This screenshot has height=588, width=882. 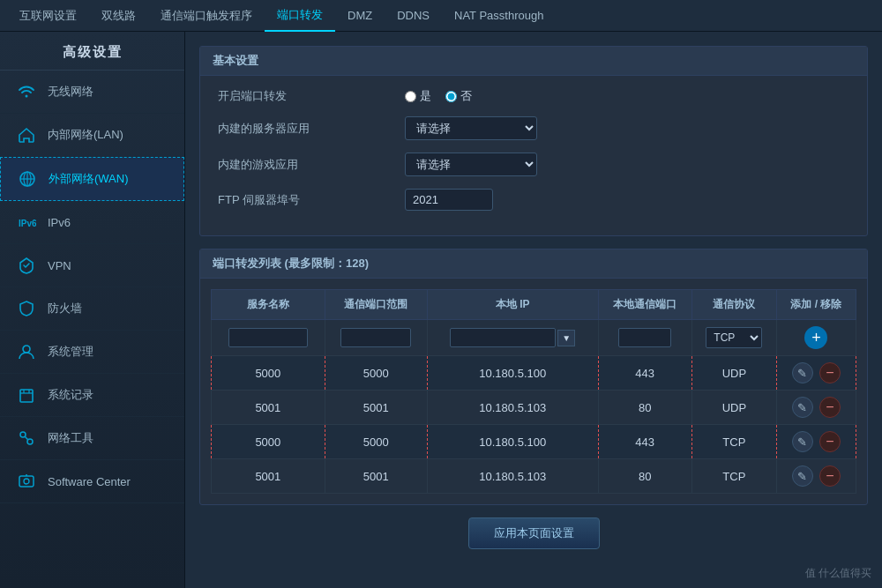 I want to click on ipv6-icon: IPv6, so click(x=26, y=222).